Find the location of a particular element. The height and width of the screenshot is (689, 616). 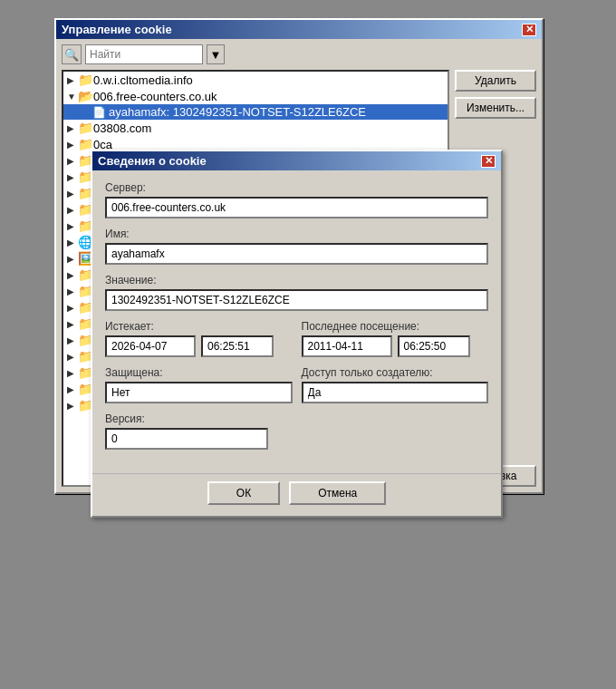

value-input is located at coordinates (297, 300).